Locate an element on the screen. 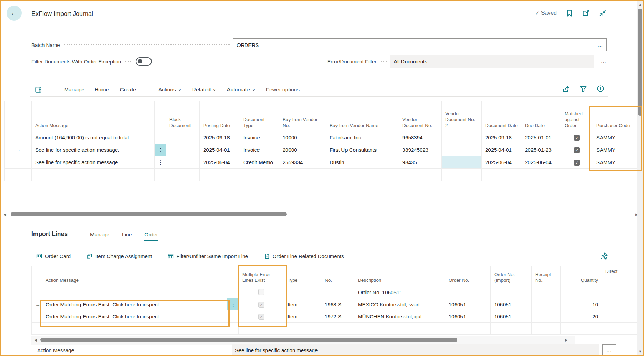 This screenshot has width=644, height=356. scroll-down-arrow: ▼ is located at coordinates (640, 352).